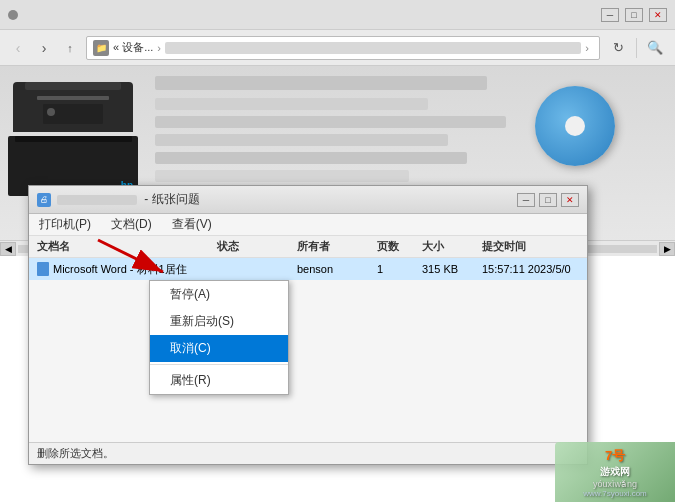 The image size is (675, 502). What do you see at coordinates (655, 48) in the screenshot?
I see `search-button: 🔍` at bounding box center [655, 48].